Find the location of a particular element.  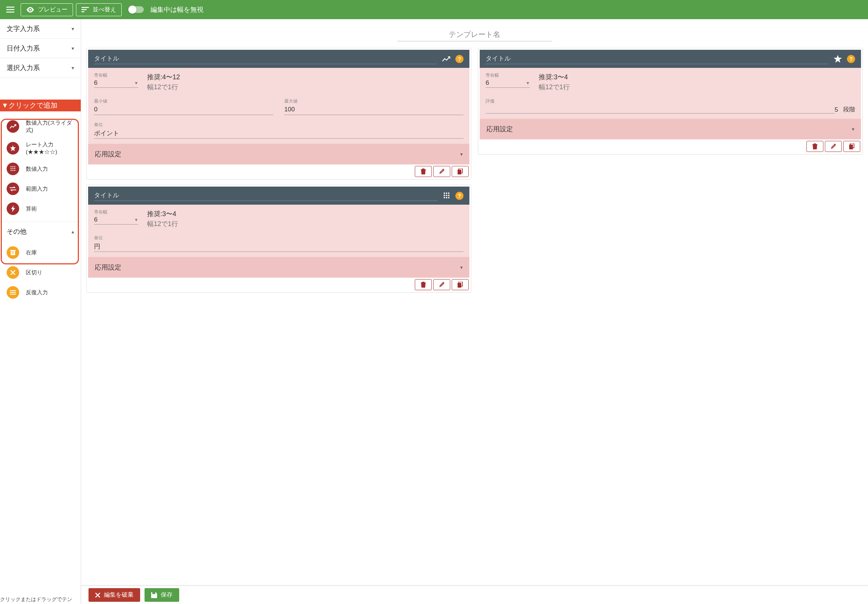

sort-icon is located at coordinates (85, 10).